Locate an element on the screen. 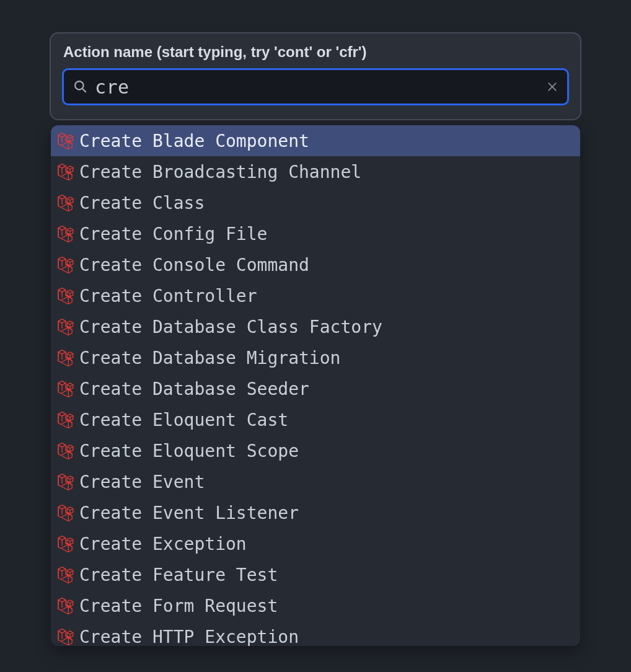 The height and width of the screenshot is (672, 631). search-icon is located at coordinates (81, 87).